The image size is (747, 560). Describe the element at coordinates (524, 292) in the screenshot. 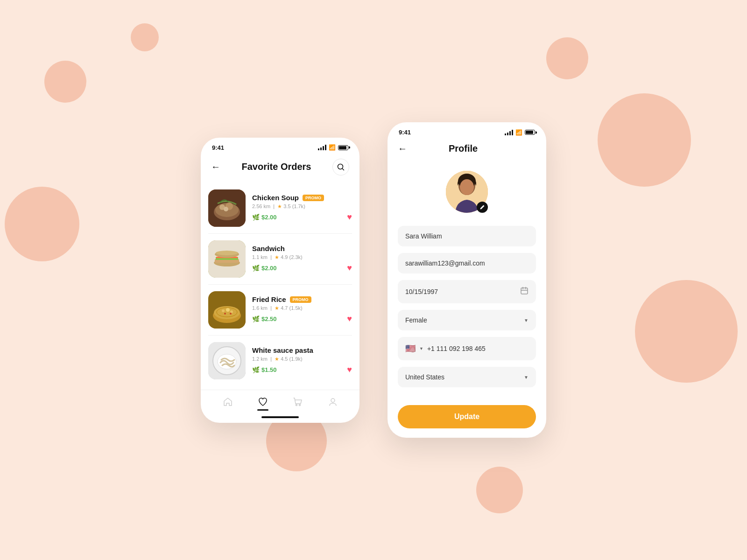

I see `calendar-icon` at that location.